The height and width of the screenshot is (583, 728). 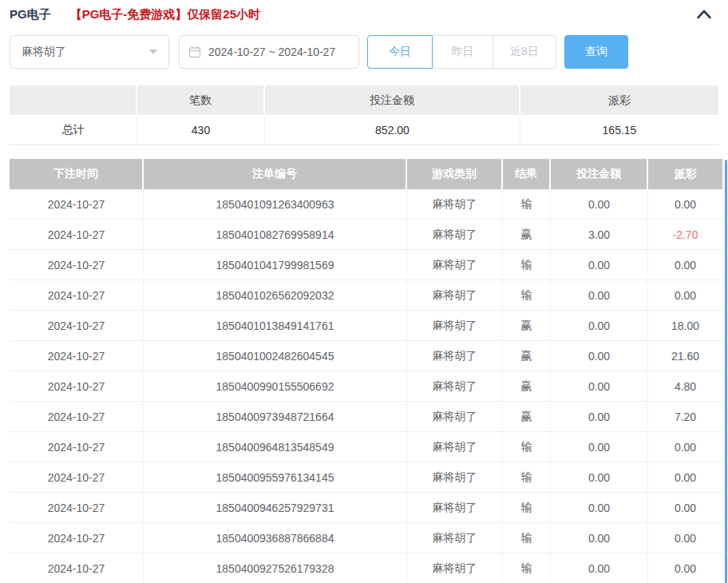 I want to click on game-select-value: 麻将胡了, so click(x=44, y=52).